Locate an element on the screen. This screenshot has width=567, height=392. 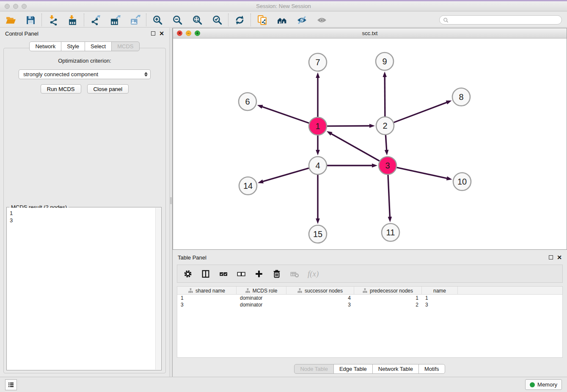
hide-selected-button is located at coordinates (302, 20).